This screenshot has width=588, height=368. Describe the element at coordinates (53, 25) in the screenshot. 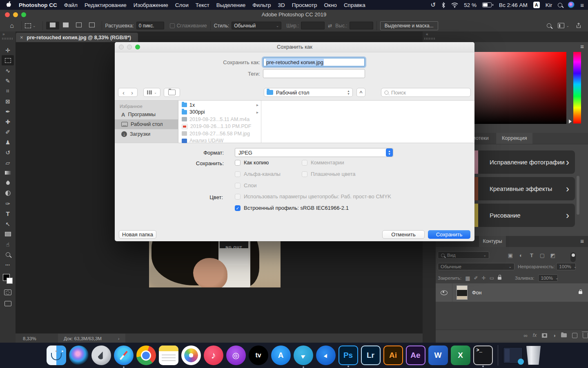

I see `new-selection-button` at that location.